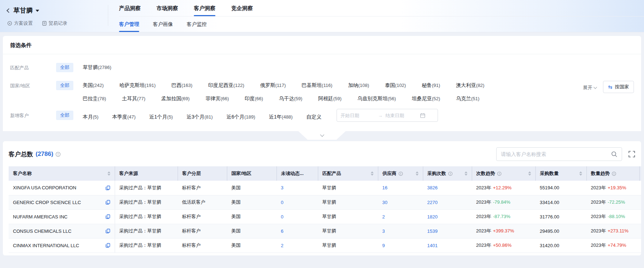 The image size is (644, 268). I want to click on table-row: NUFARM AMERICAS INC 采购过产品：草甘膦 标杆客户 美国 0 …, so click(325, 217).